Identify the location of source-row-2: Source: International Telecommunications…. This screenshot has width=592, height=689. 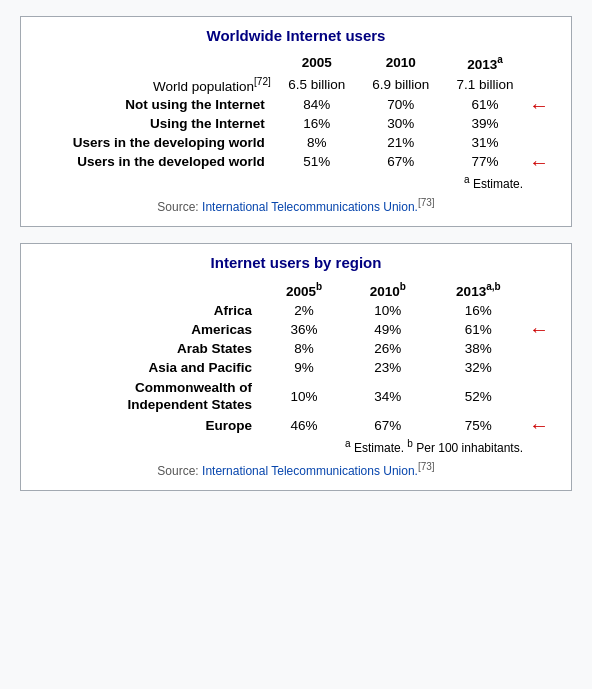
(296, 468).